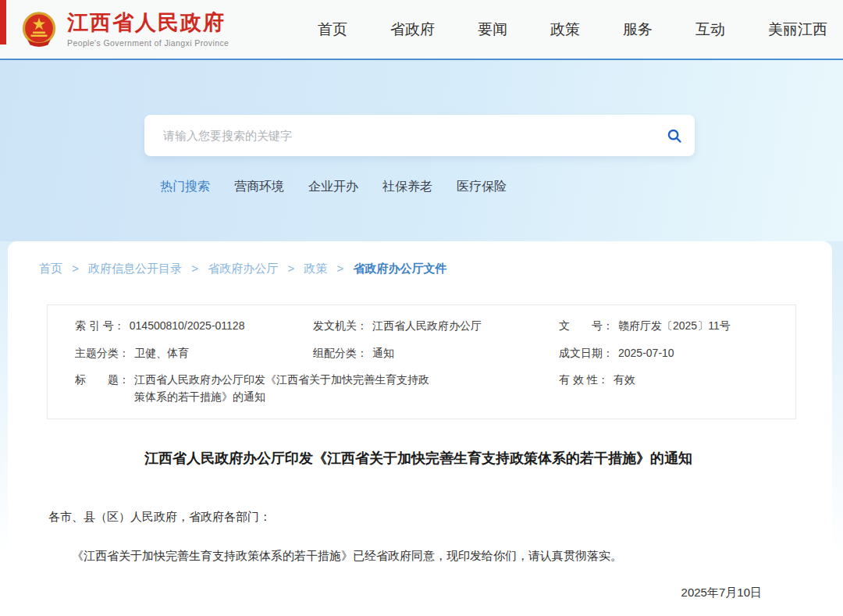 This screenshot has height=616, width=843. Describe the element at coordinates (418, 269) in the screenshot. I see `breadcrumb: 首页 > 政府信息公开目录 > 省政府办公厅 > 政策 > 省政府办公厅文件` at that location.